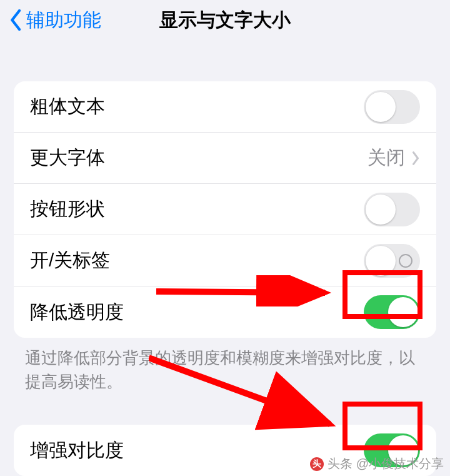 The width and height of the screenshot is (450, 476). I want to click on watermark-icon: 头, so click(317, 464).